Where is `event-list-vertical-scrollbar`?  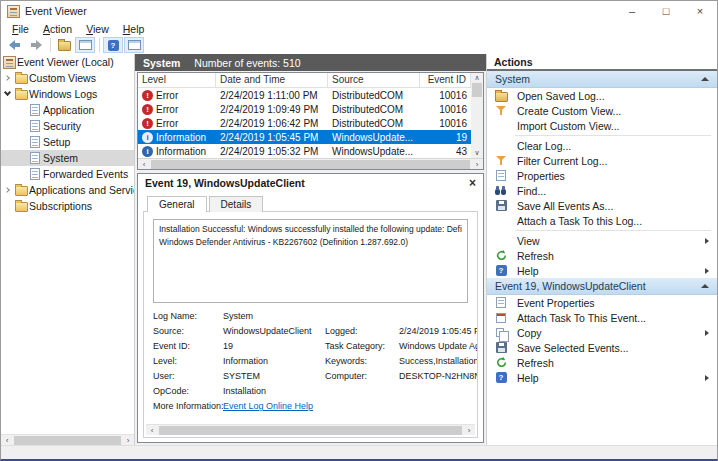 event-list-vertical-scrollbar is located at coordinates (477, 116).